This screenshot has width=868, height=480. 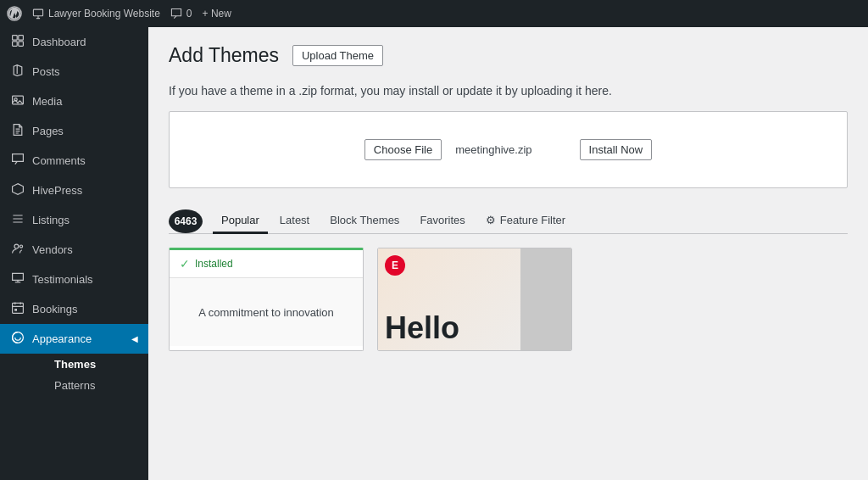 What do you see at coordinates (422, 328) in the screenshot?
I see `hello-text: Hello` at bounding box center [422, 328].